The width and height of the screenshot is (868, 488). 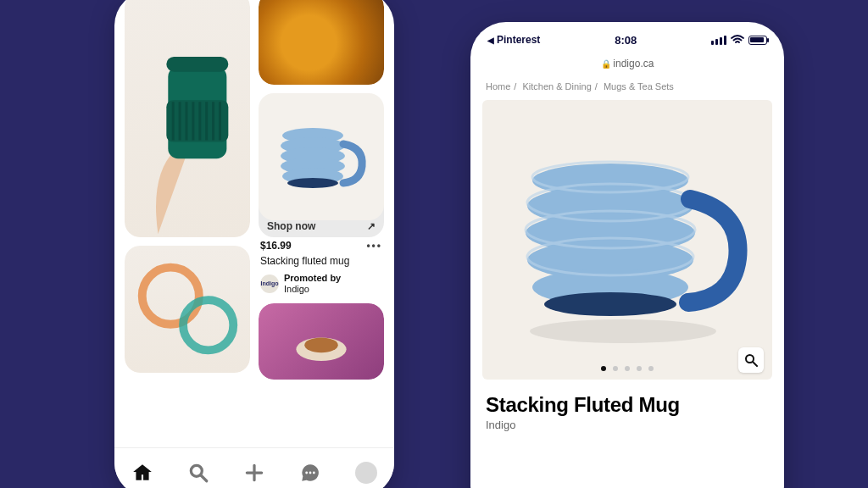 What do you see at coordinates (254, 473) in the screenshot?
I see `tab-create-icon` at bounding box center [254, 473].